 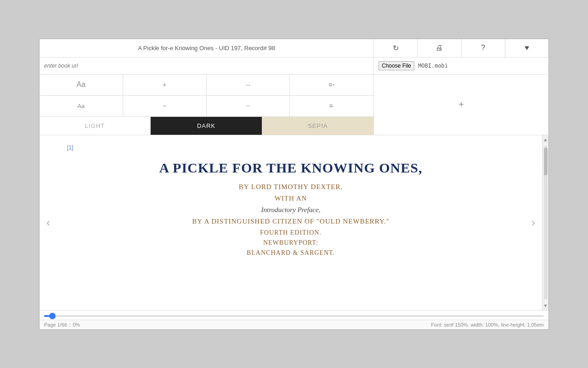 What do you see at coordinates (165, 106) in the screenshot?
I see `font-decrease-cell: −` at bounding box center [165, 106].